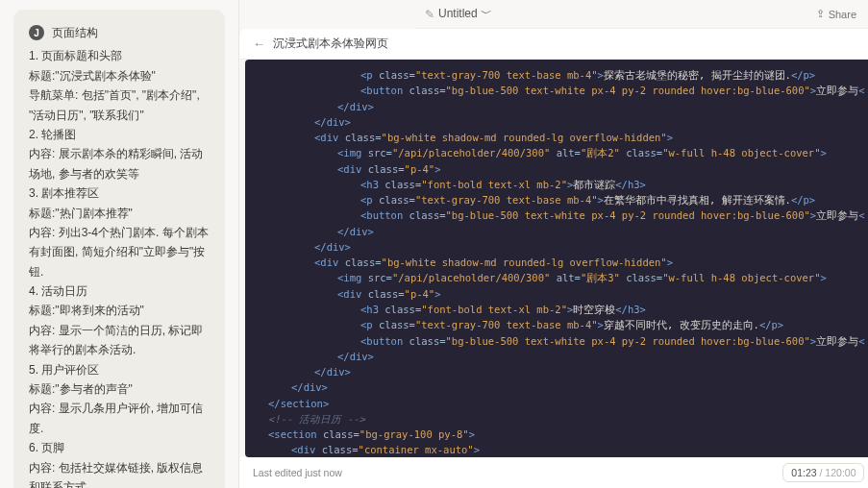 The image size is (868, 488). I want to click on user-line: 内容: 显示几条用户评价, 增加可信度., so click(119, 419).